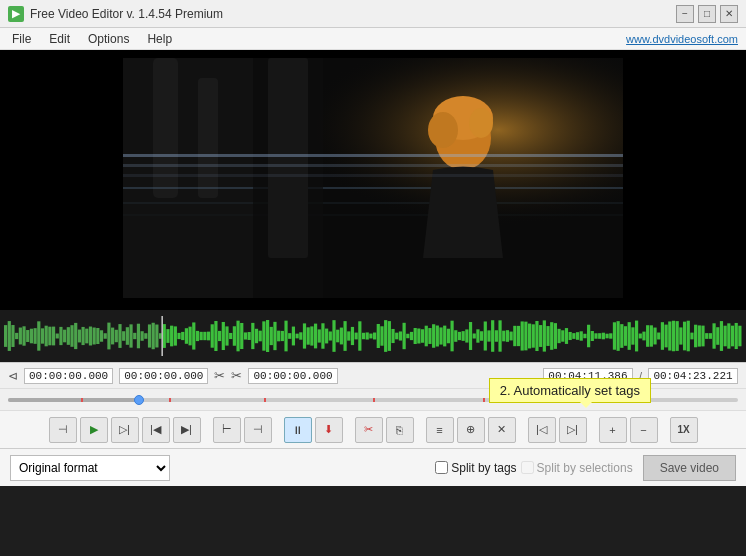 This screenshot has height=556, width=746. Describe the element at coordinates (298, 430) in the screenshot. I see `pause-button: ⏸` at that location.